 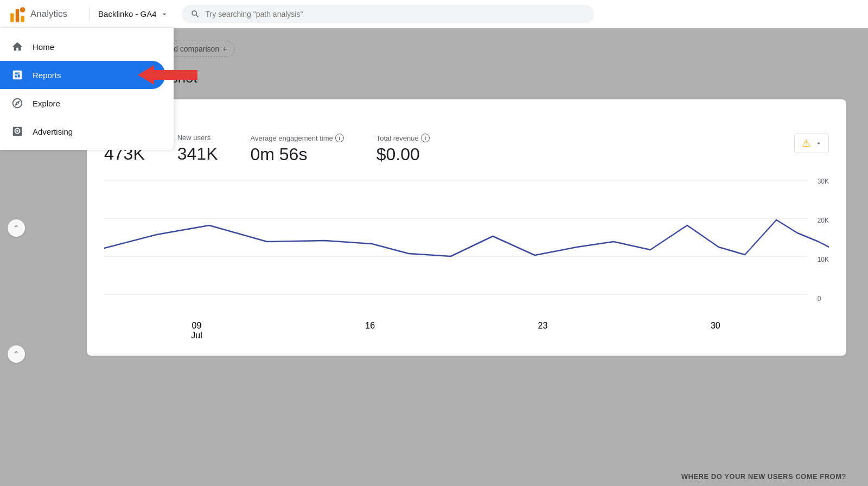 What do you see at coordinates (467, 49) in the screenshot?
I see `content-header: A All Users Add comparison +` at bounding box center [467, 49].